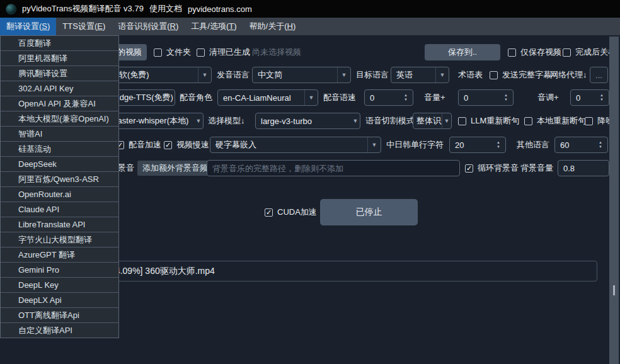 Image resolution: width=620 pixels, height=364 pixels. What do you see at coordinates (11, 9) in the screenshot?
I see `app-icon` at bounding box center [11, 9].